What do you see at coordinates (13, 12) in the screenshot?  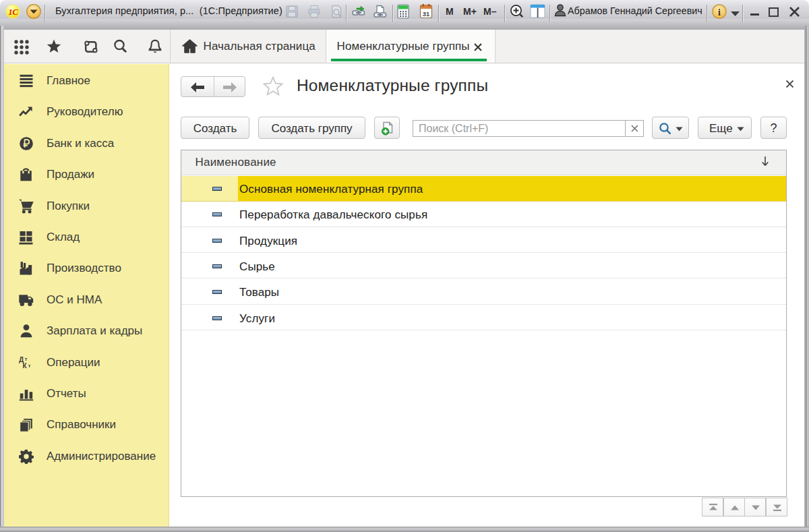 I see `svg-text: 1С` at bounding box center [13, 12].